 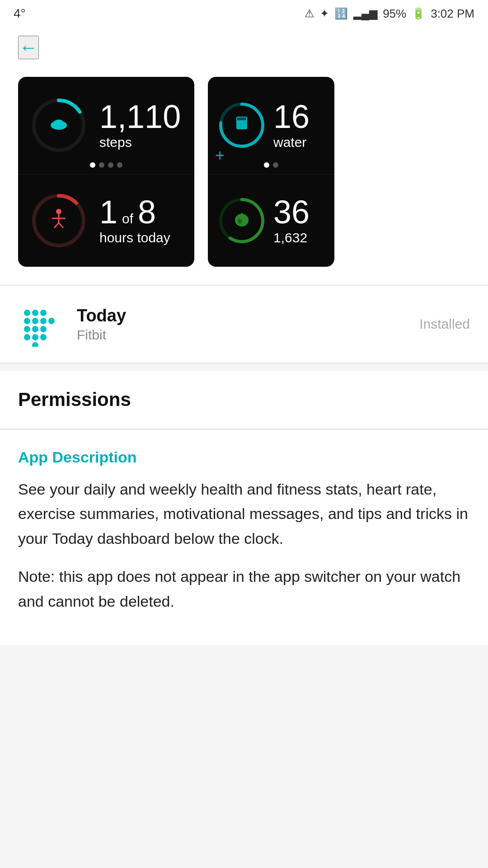 What do you see at coordinates (106, 126) in the screenshot?
I see `screen-top-left: 1,110 steps` at bounding box center [106, 126].